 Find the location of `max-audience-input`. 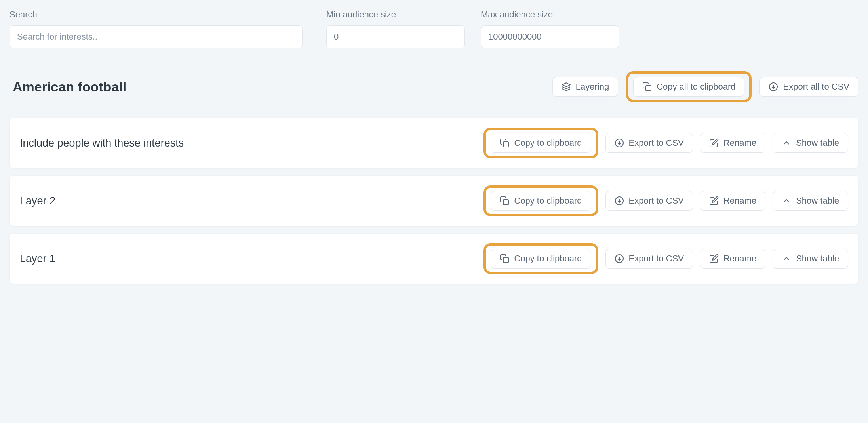

max-audience-input is located at coordinates (550, 37).